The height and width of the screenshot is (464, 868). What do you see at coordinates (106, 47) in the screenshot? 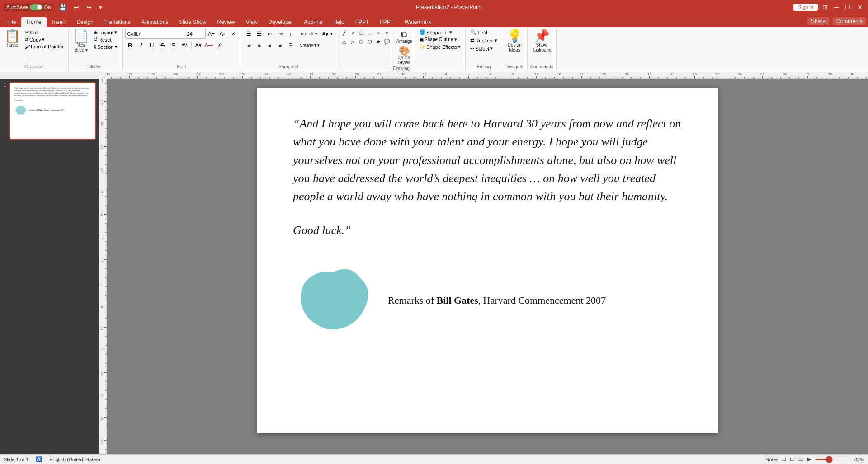
I see `section-button: § Section ▾` at bounding box center [106, 47].